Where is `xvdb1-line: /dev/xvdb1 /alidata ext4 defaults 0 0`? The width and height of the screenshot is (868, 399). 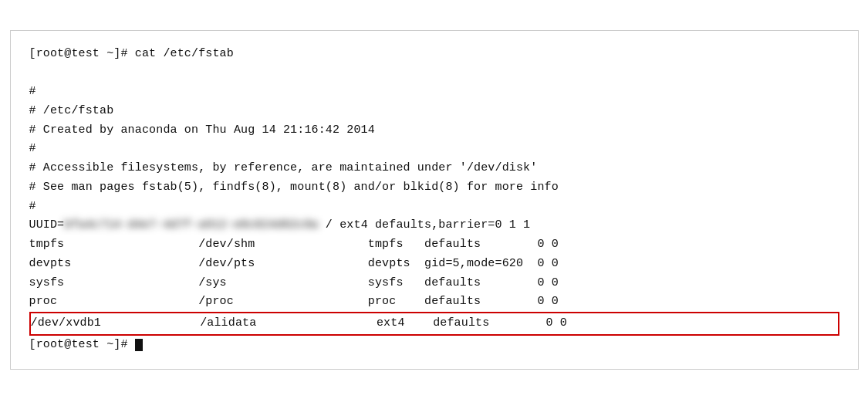
xvdb1-line: /dev/xvdb1 /alidata ext4 defaults 0 0 is located at coordinates (434, 324).